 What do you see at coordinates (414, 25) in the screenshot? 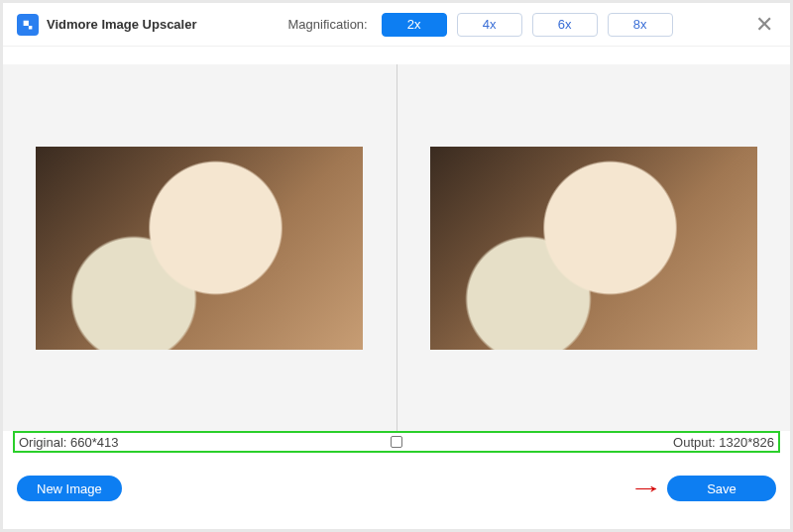
I see `magnification-2x-button: 2x` at bounding box center [414, 25].